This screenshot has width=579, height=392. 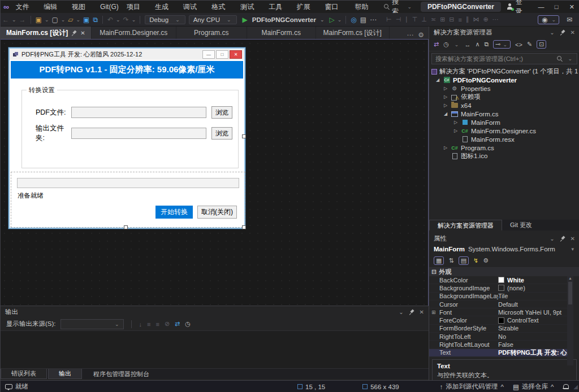 What do you see at coordinates (434, 312) in the screenshot?
I see `expand-icon: ⊞` at bounding box center [434, 312].